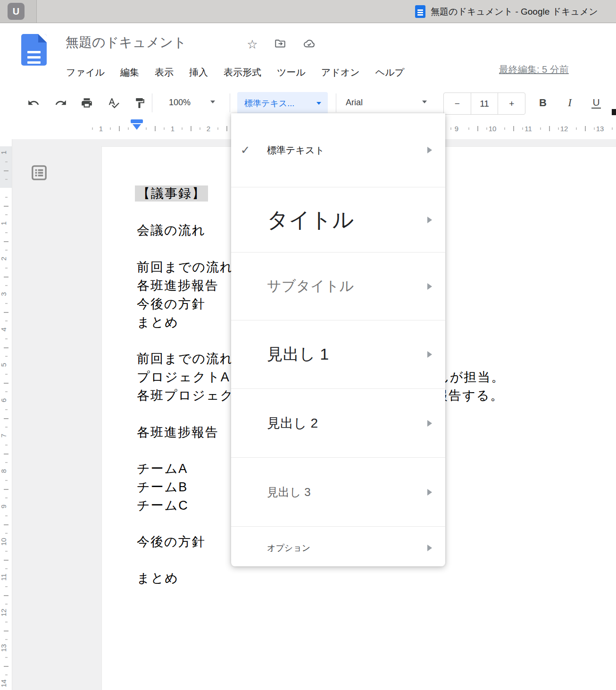  I want to click on style-option-normal-text: ✓標準テキスト, so click(338, 150).